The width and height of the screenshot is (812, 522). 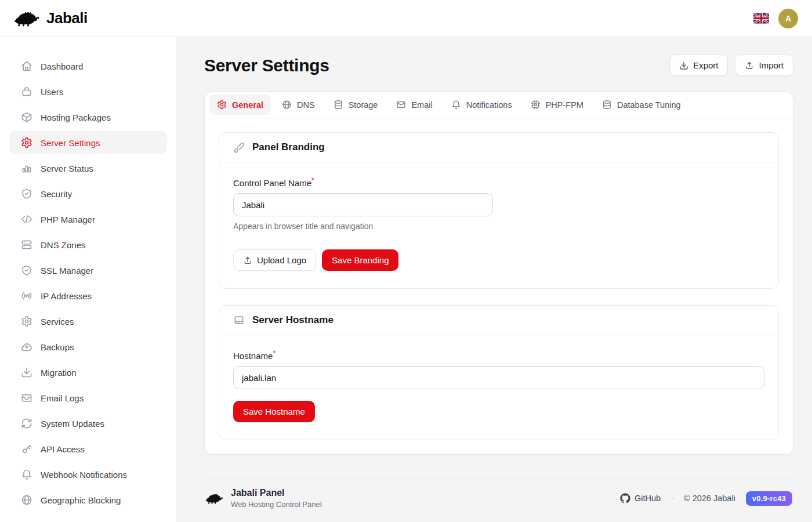 I want to click on key-icon, so click(x=27, y=449).